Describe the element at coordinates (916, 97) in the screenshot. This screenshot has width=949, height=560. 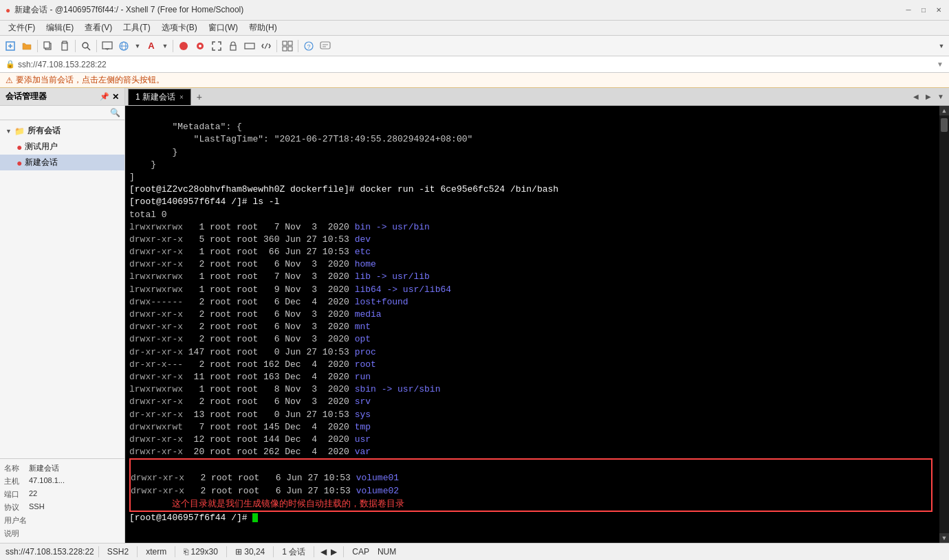
I see `tab-prev-button: ◀` at that location.